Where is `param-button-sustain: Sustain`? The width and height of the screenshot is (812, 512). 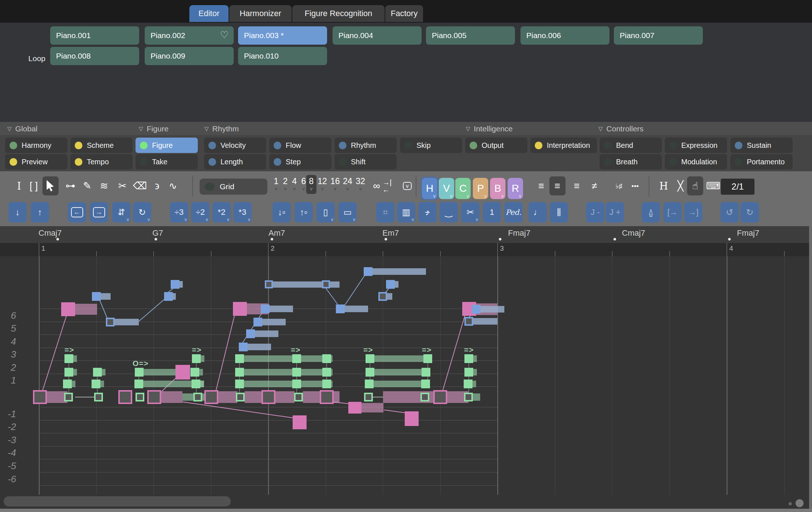
param-button-sustain: Sustain is located at coordinates (761, 145).